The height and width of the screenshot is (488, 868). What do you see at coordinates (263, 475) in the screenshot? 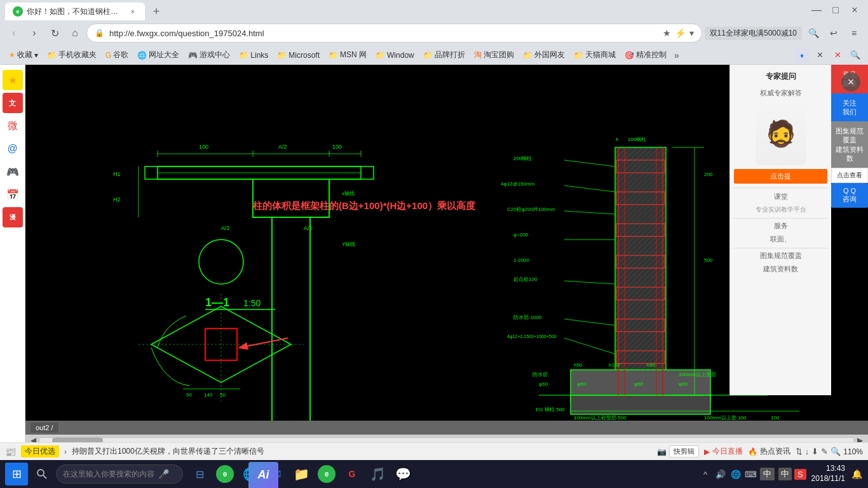
I see `ai-badge: Ai` at bounding box center [263, 475].